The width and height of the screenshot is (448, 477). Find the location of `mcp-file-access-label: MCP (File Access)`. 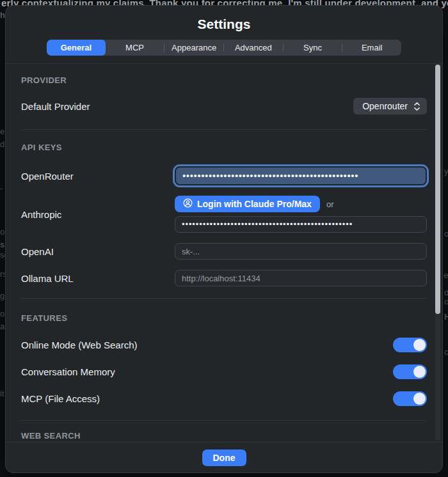

mcp-file-access-label: MCP (File Access) is located at coordinates (60, 399).